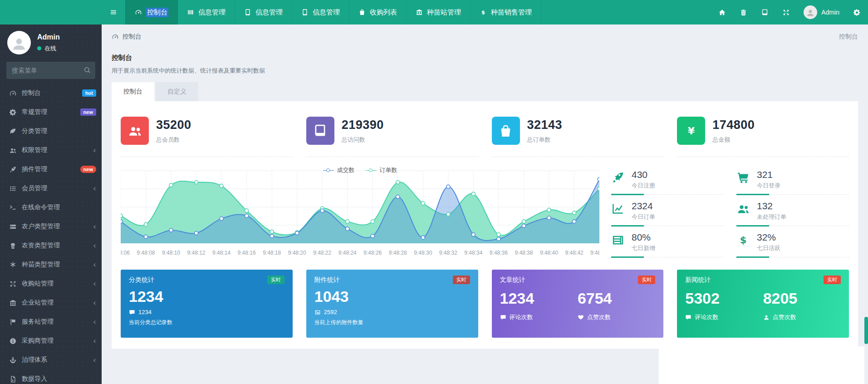 The image size is (868, 384). What do you see at coordinates (485, 71) in the screenshot?
I see `page-description: 用于展示当前系统中的统计数据、统计报表及重要实时数据` at bounding box center [485, 71].